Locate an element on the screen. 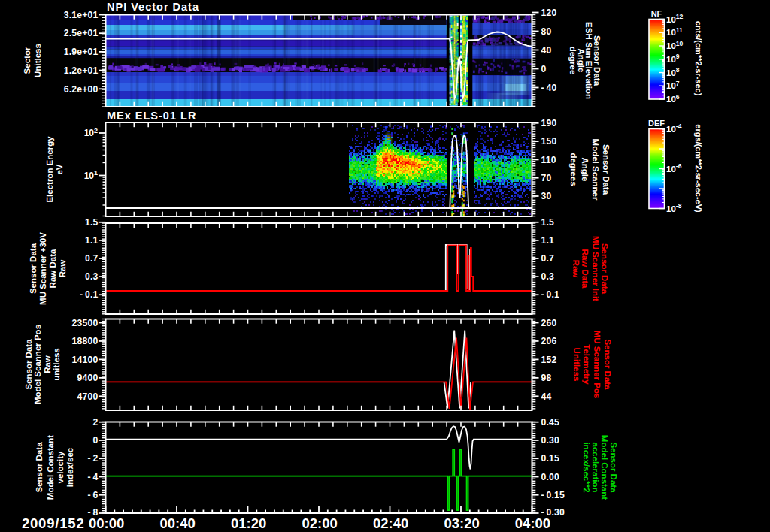  svg-text: incex/sec**2 is located at coordinates (587, 467).